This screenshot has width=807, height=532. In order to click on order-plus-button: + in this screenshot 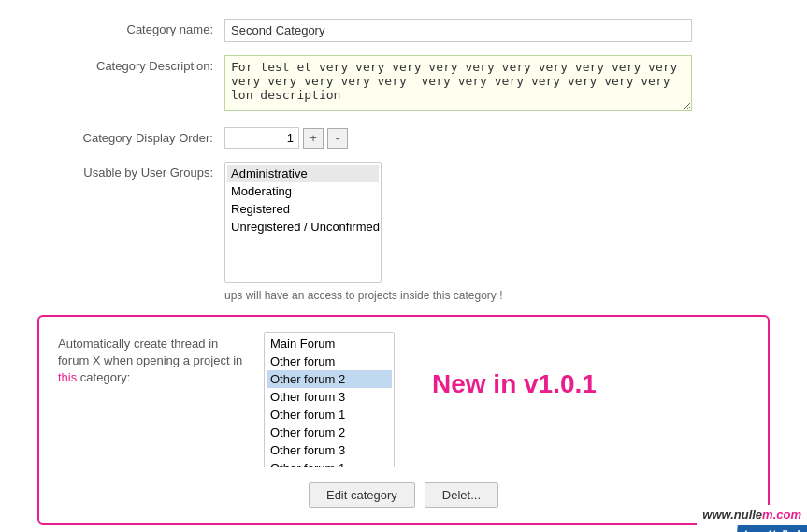, I will do `click(313, 138)`.